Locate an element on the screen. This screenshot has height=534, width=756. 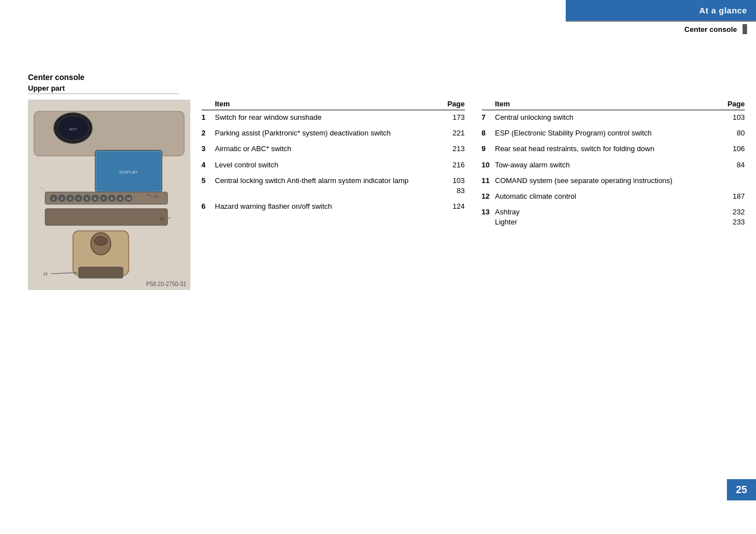
row-number: 3 is located at coordinates (208, 149).